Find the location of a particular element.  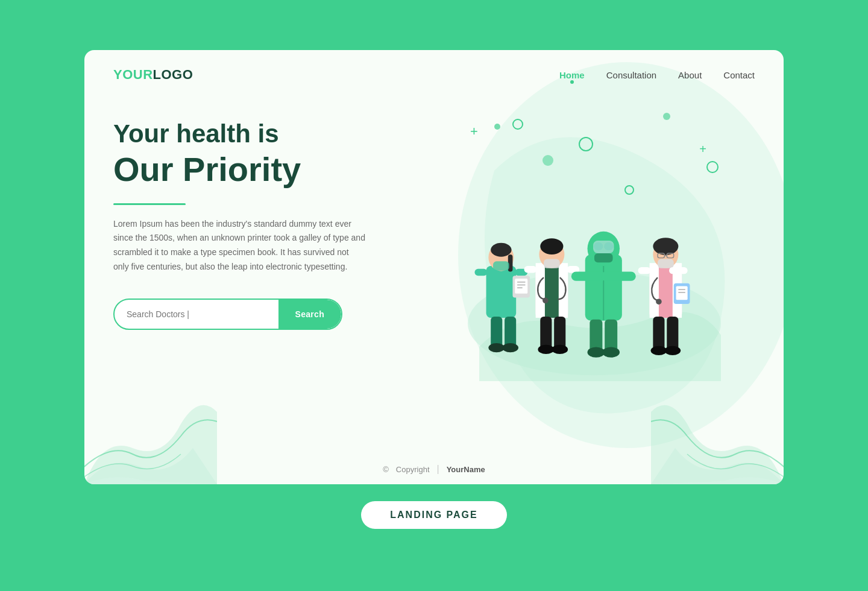

footer-brand: YourName is located at coordinates (466, 469).